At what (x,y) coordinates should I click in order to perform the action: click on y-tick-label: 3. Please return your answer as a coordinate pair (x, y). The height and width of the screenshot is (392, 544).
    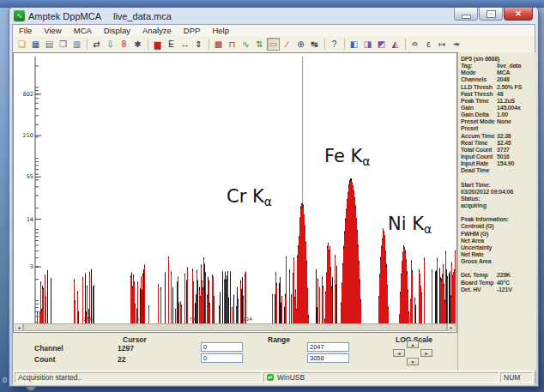
    Looking at the image, I should click on (32, 267).